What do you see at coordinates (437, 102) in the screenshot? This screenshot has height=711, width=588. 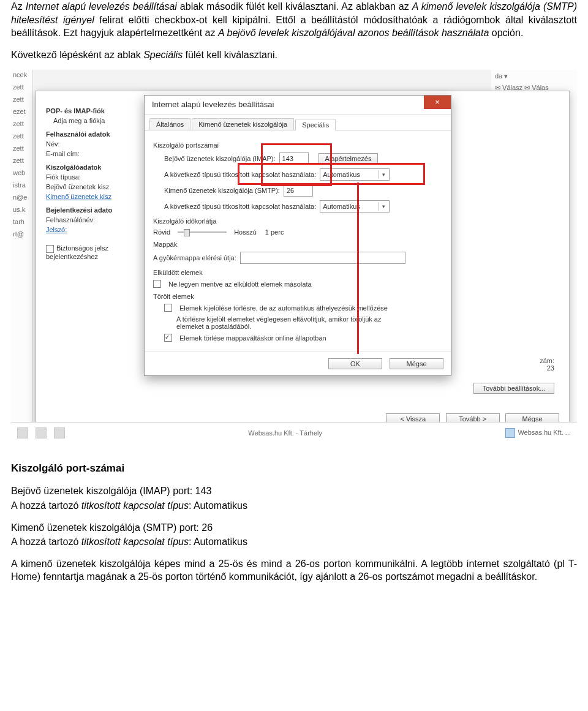 I see `close-icon: ×` at bounding box center [437, 102].